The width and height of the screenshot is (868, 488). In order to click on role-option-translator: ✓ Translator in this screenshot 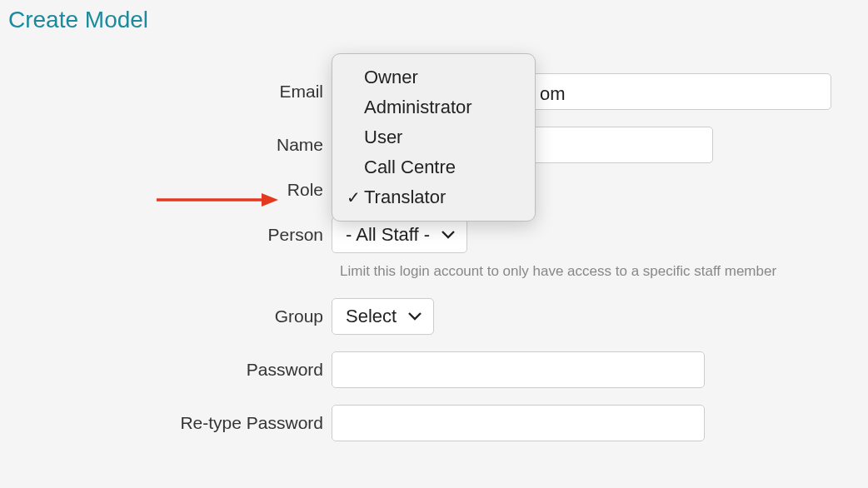, I will do `click(433, 197)`.